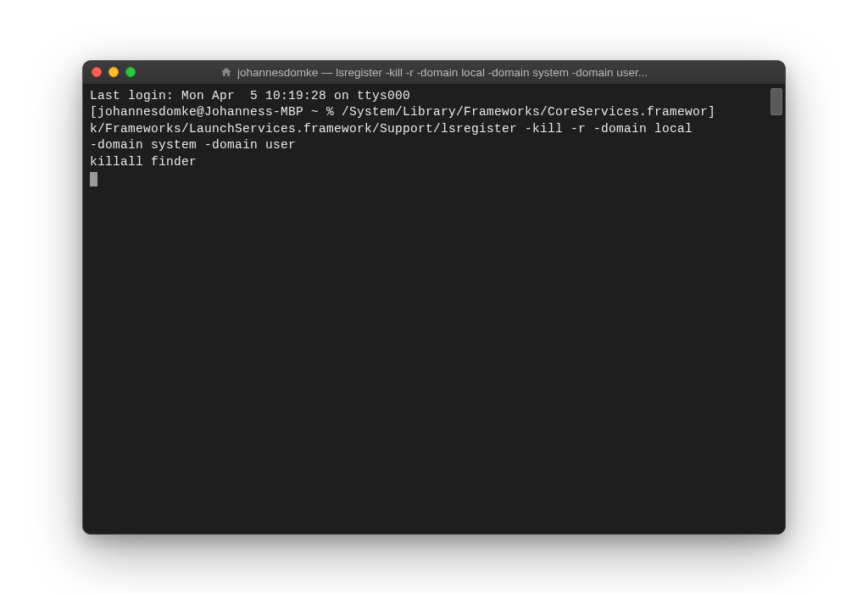 The image size is (868, 594). Describe the element at coordinates (114, 72) in the screenshot. I see `minimize-button` at that location.